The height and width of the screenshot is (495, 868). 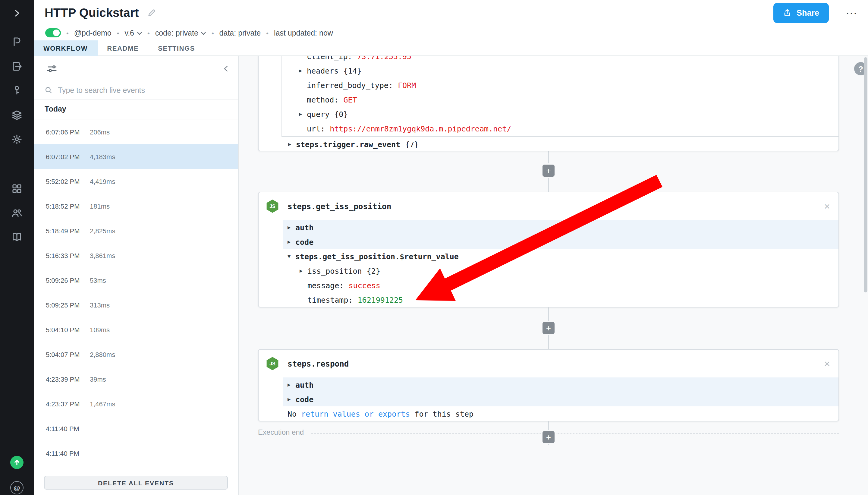 I want to click on tab-workflow: WORKFLOW, so click(x=65, y=48).